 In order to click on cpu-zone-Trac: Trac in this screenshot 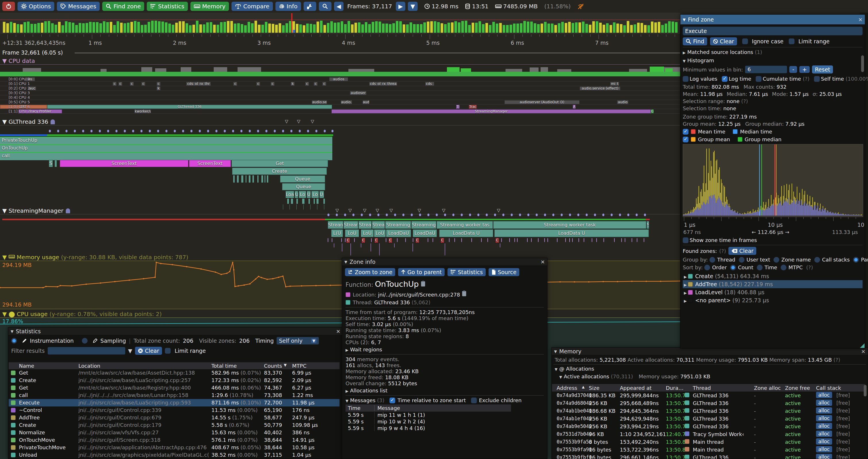, I will do `click(473, 107)`.